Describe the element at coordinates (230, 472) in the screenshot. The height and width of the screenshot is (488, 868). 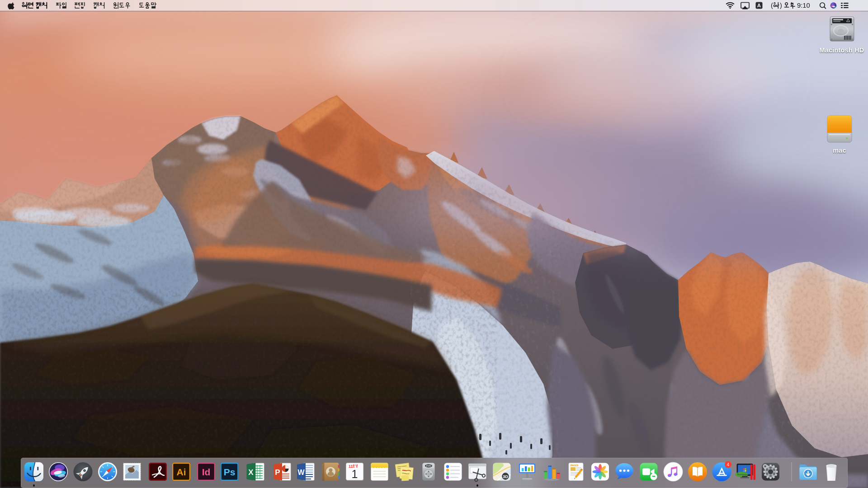
I see `svg-text: Ps` at that location.